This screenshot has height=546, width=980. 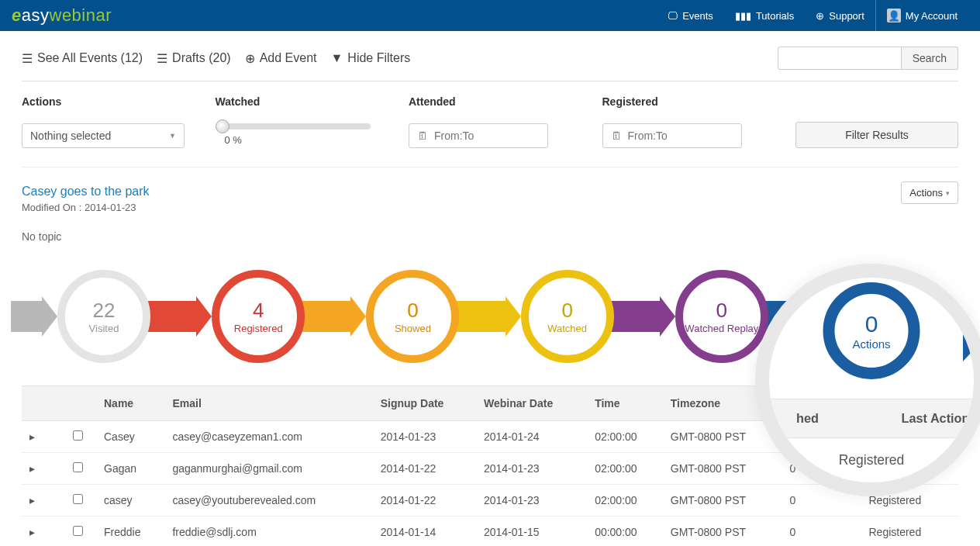 I want to click on cell-name: Gagan, so click(x=130, y=468).